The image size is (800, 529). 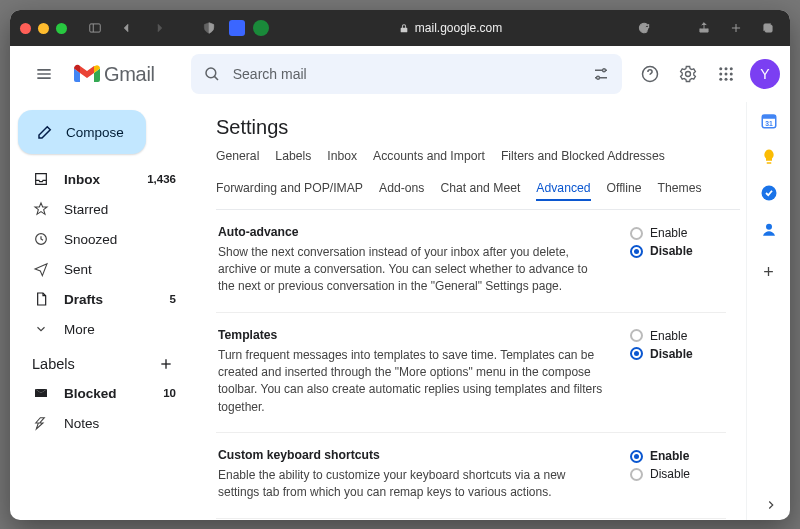 I want to click on nav-item-starred: Starred, so click(x=99, y=209).